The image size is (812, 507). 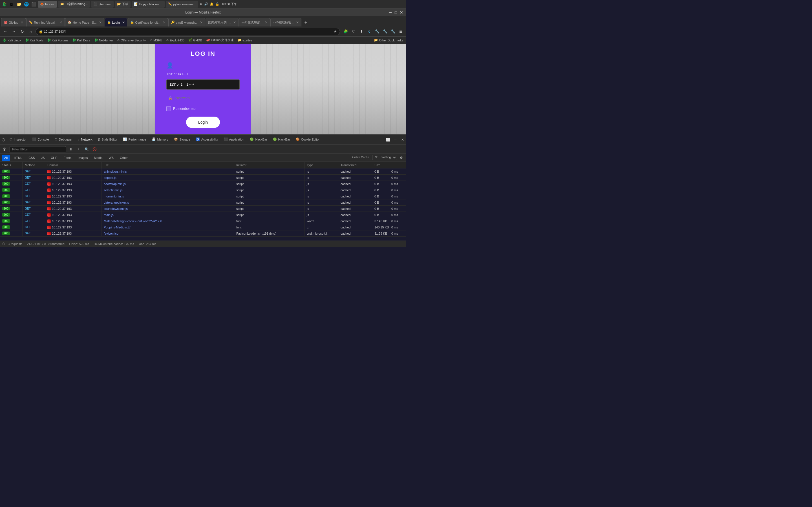 I want to click on taskbar-app-download: 📂 下载, so click(x=123, y=4).